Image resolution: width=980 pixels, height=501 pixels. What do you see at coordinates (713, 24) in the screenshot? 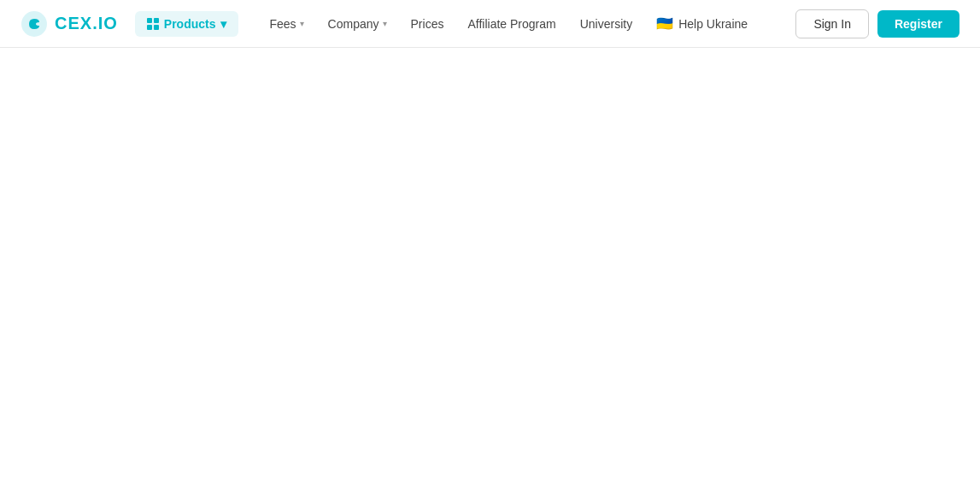
I see `help-ukraine-label: Help Ukraine` at bounding box center [713, 24].